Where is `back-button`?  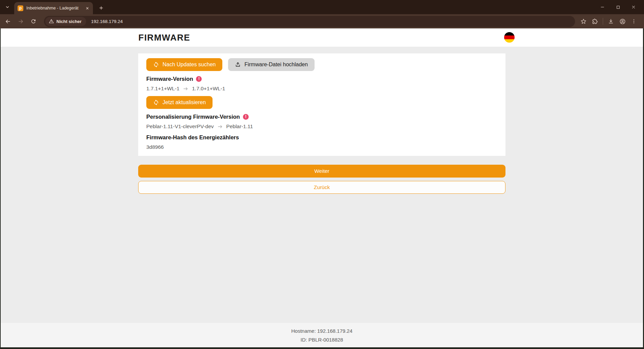 back-button is located at coordinates (8, 21).